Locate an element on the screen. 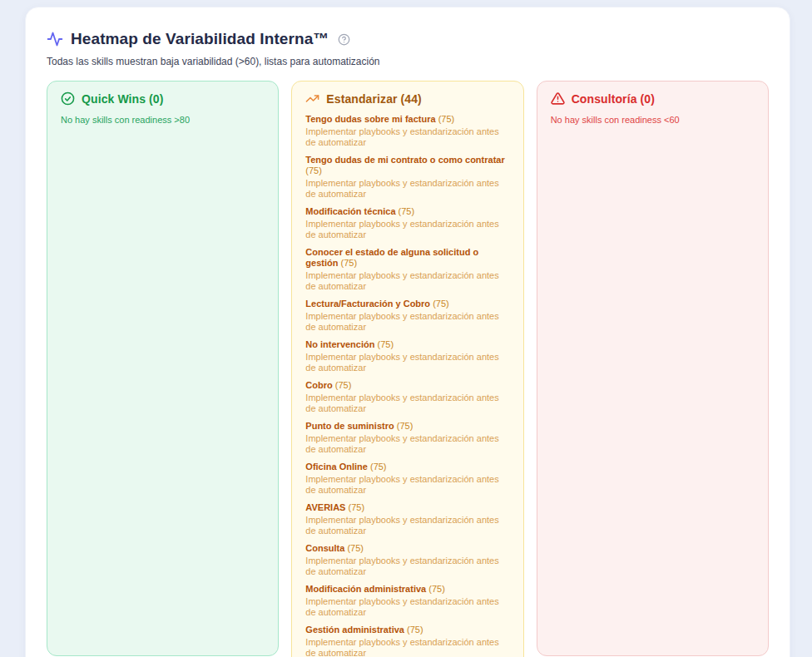 This screenshot has width=812, height=657. skill-name: Conocer el estado de alguna solicitud o … is located at coordinates (392, 258).